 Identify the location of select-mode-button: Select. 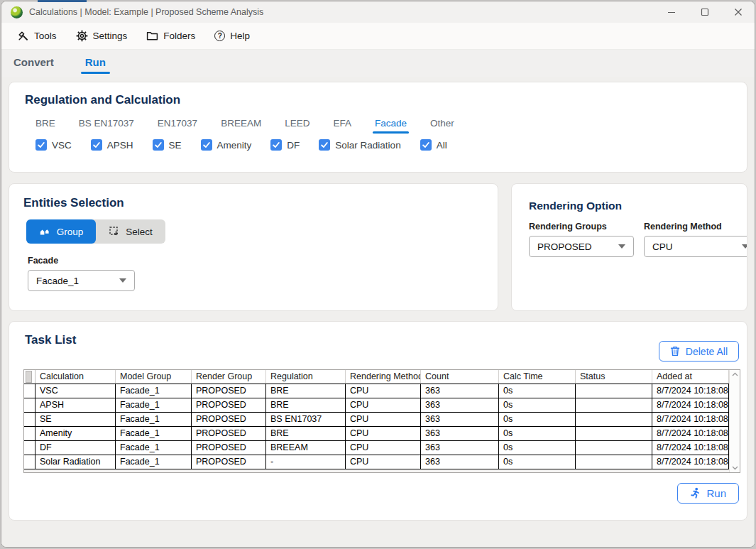
(131, 232).